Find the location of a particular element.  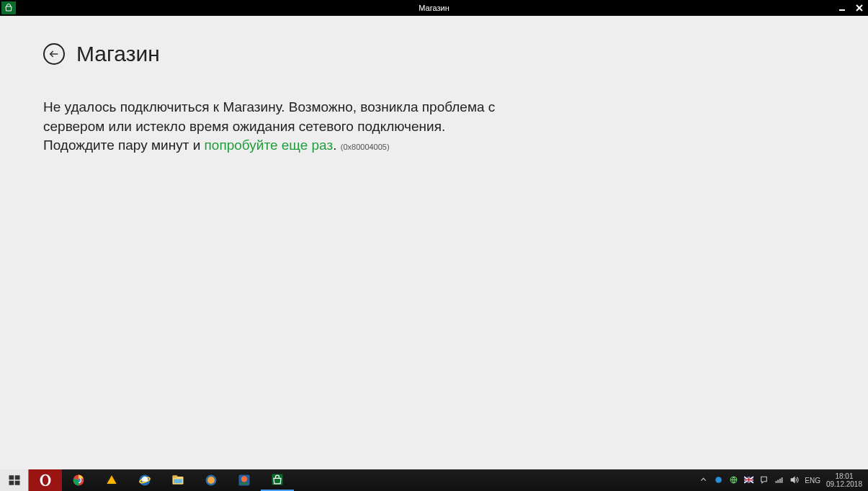

tray-flag-icon is located at coordinates (749, 481).